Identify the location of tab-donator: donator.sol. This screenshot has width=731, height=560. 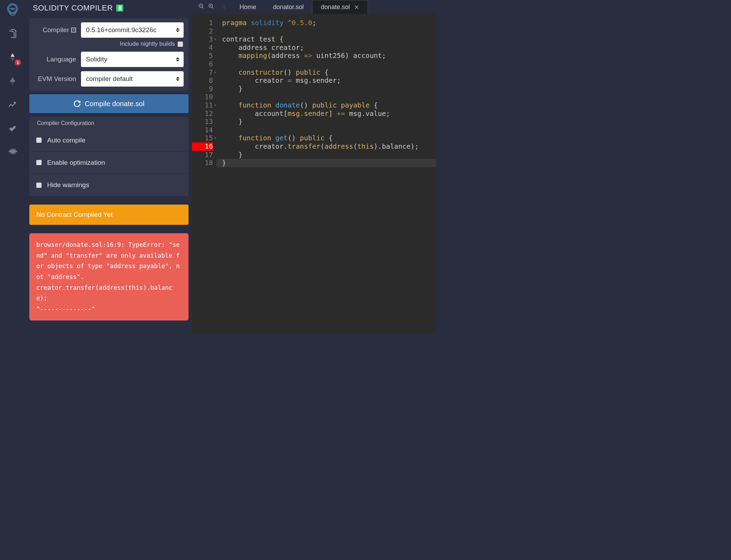
(288, 7).